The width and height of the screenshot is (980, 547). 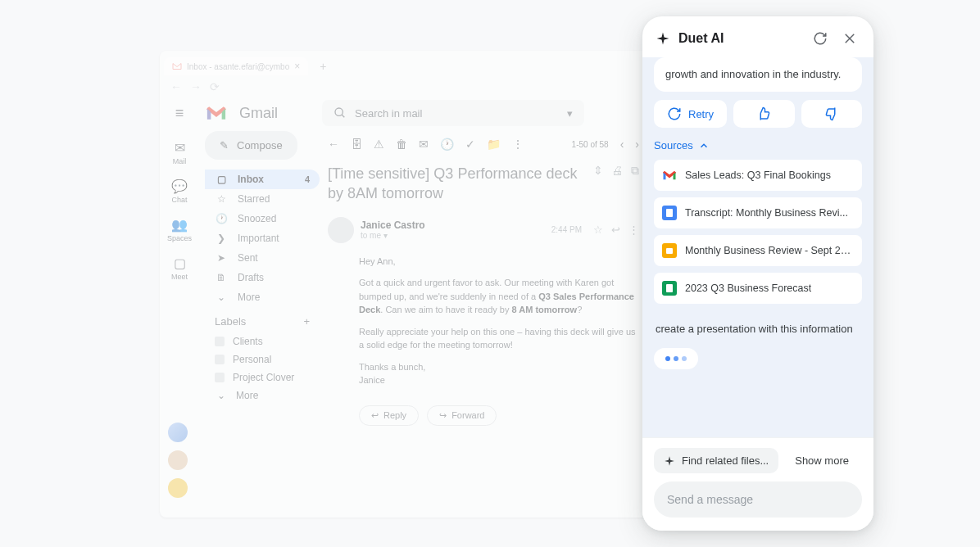 I want to click on sender-to: to me ▾, so click(x=393, y=236).